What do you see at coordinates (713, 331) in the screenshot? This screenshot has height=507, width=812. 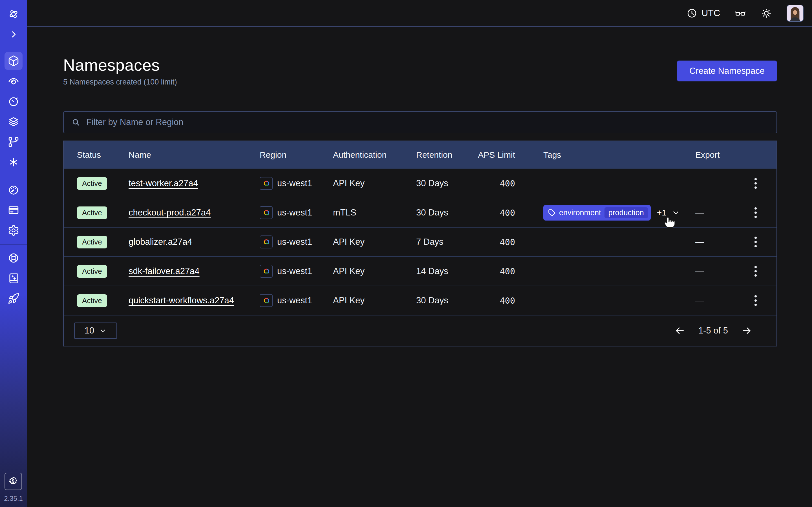 I see `pager: 1-5 of 5` at bounding box center [713, 331].